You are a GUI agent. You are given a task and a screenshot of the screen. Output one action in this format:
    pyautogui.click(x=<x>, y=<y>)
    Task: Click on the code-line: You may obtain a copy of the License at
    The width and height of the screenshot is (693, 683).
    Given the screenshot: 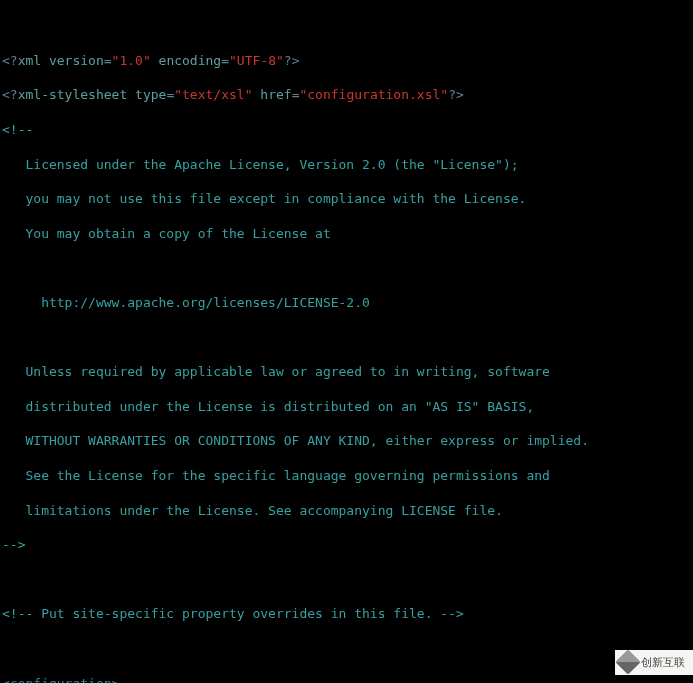 What is the action you would take?
    pyautogui.click(x=346, y=234)
    